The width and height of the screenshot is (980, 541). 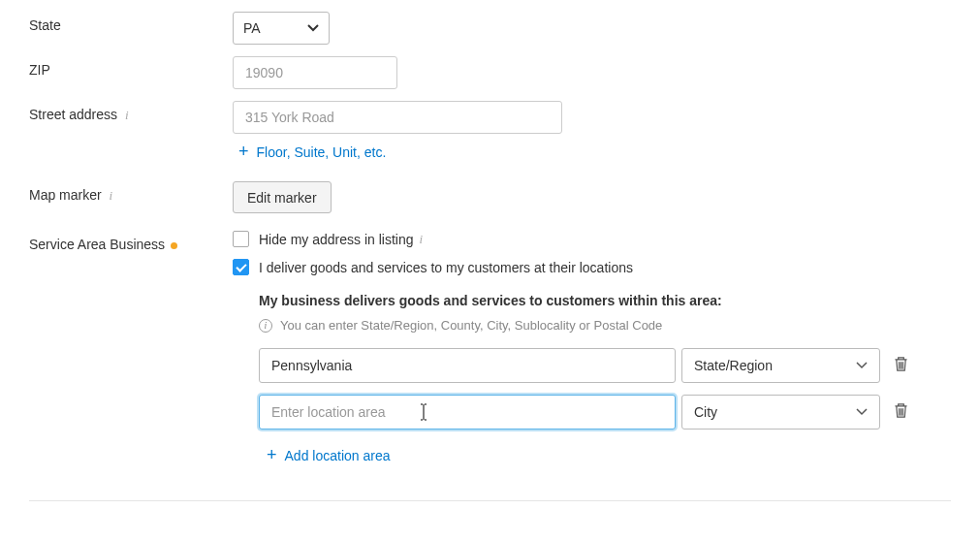 What do you see at coordinates (97, 244) in the screenshot?
I see `service-area-label: Service Area Business` at bounding box center [97, 244].